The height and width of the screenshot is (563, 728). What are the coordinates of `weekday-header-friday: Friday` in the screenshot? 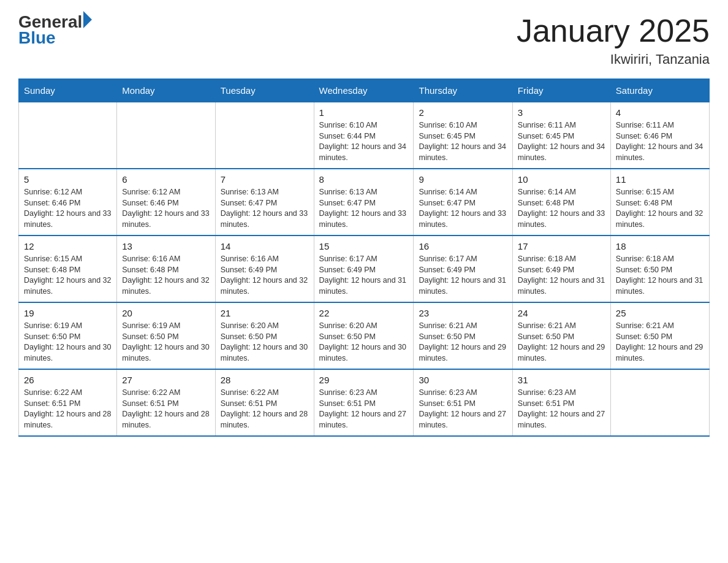 It's located at (561, 91).